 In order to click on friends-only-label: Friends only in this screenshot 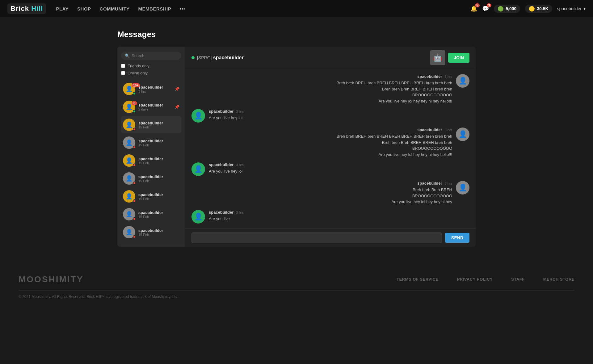, I will do `click(138, 66)`.